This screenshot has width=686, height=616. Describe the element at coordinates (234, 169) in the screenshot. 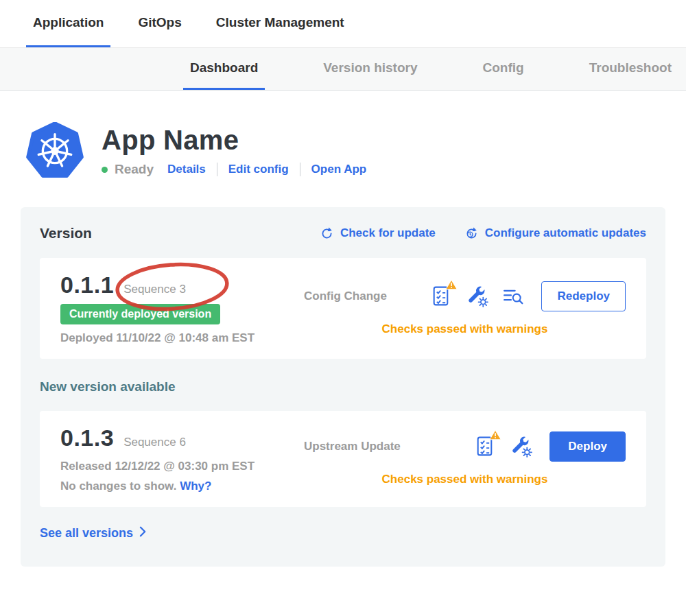

I see `status-row: Ready Details Edit config Open App` at that location.